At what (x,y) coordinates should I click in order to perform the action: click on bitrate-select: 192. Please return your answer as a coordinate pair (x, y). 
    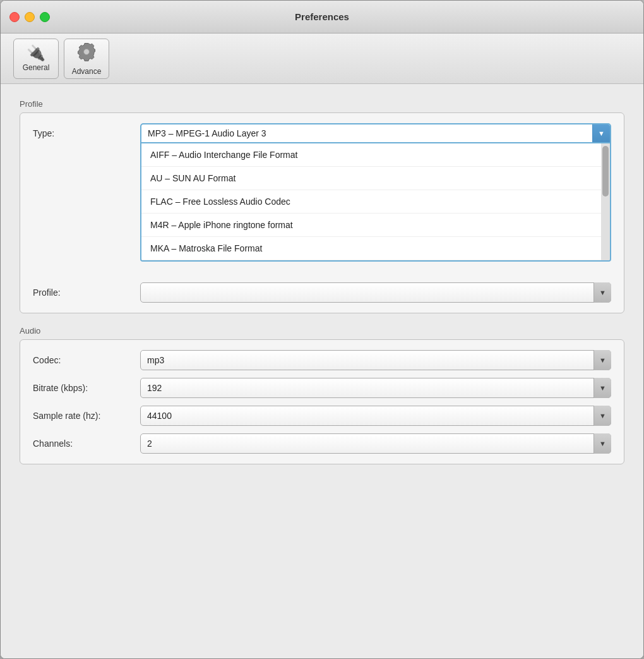
    Looking at the image, I should click on (376, 388).